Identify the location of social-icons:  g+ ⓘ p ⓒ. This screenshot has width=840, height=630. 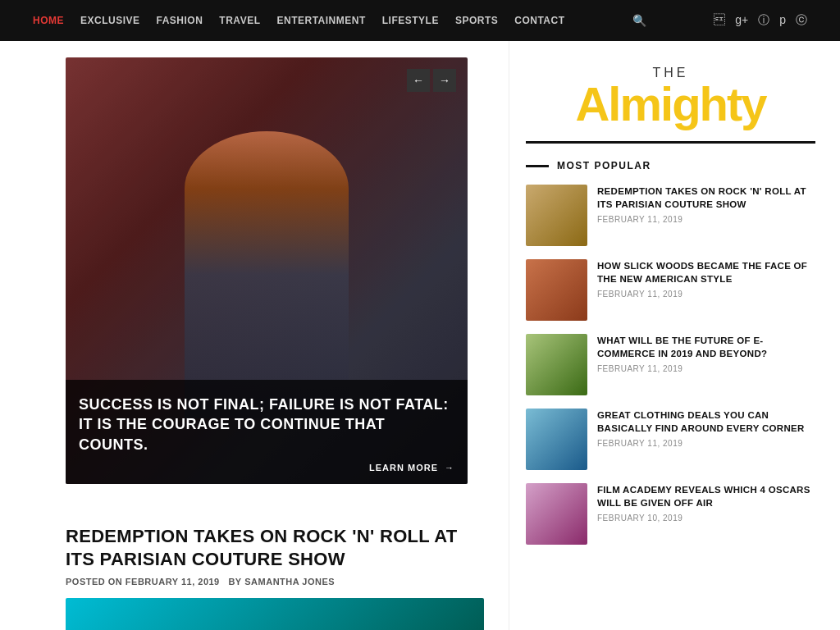
(760, 21).